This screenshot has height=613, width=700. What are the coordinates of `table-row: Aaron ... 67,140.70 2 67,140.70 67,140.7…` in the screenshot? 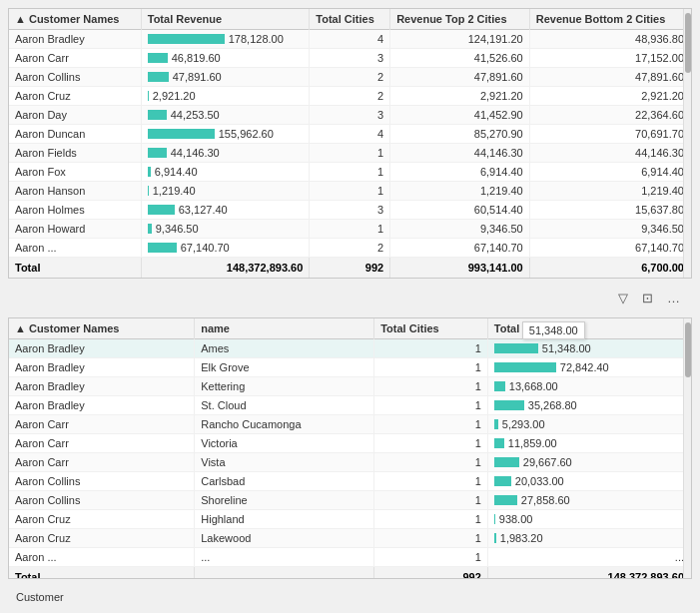 It's located at (350, 248).